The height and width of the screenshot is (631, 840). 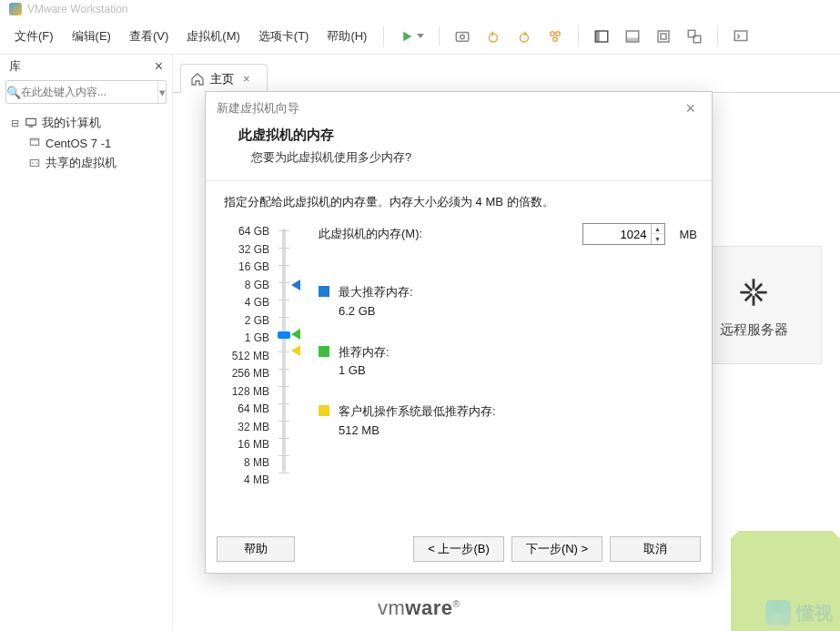 What do you see at coordinates (247, 78) in the screenshot?
I see `tab-close-button: ×` at bounding box center [247, 78].